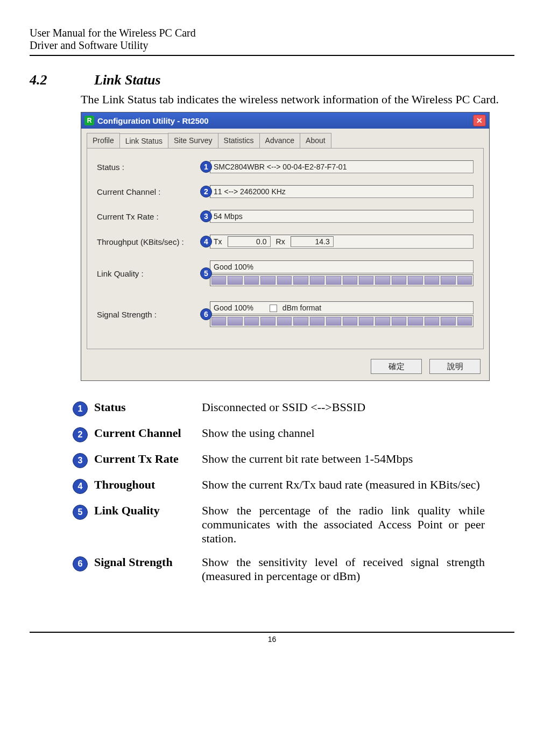 The height and width of the screenshot is (756, 544). I want to click on def-num-6: 6, so click(80, 564).